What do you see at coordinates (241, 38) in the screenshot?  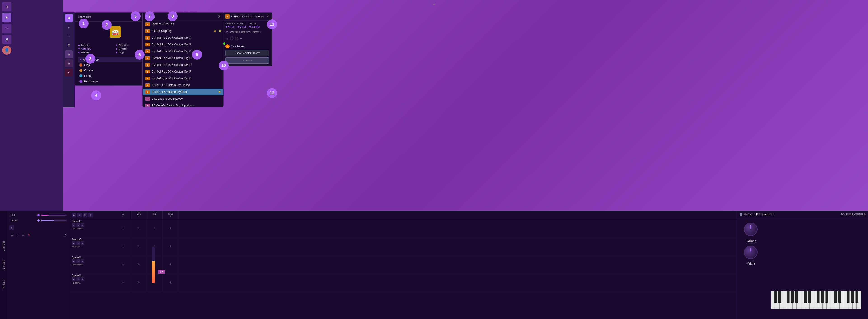 I see `rating-add-button: +` at bounding box center [241, 38].